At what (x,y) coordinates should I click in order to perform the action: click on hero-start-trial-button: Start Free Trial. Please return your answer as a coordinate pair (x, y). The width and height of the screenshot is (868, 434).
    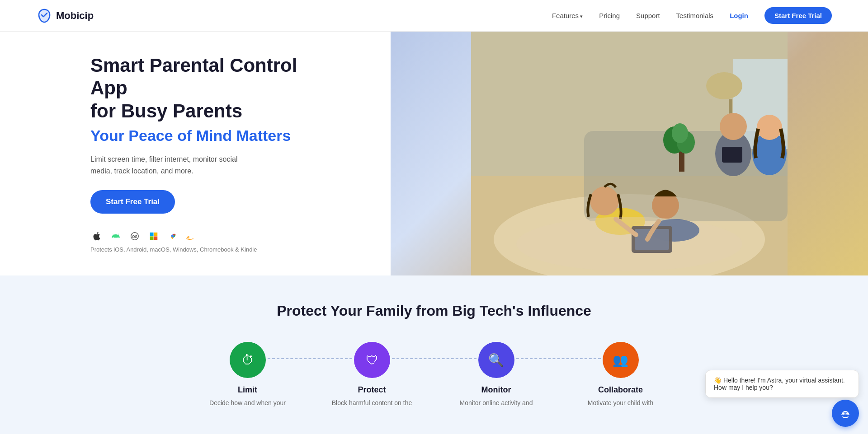
    Looking at the image, I should click on (133, 202).